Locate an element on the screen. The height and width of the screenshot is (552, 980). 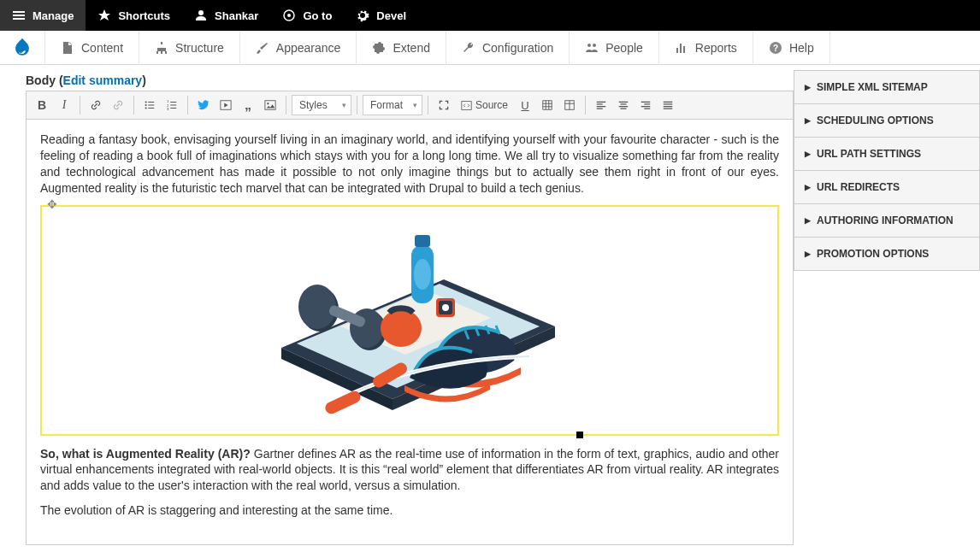
goto-button: Go to is located at coordinates (307, 15).